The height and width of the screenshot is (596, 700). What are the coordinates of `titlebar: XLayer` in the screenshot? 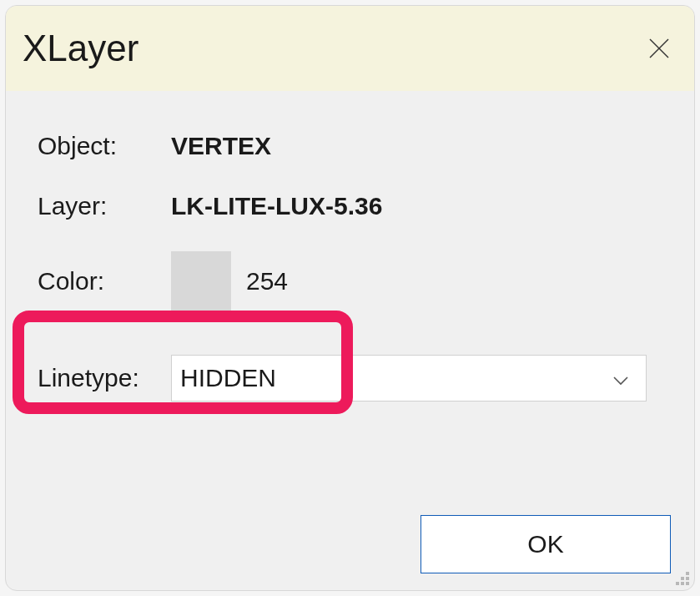 It's located at (350, 48).